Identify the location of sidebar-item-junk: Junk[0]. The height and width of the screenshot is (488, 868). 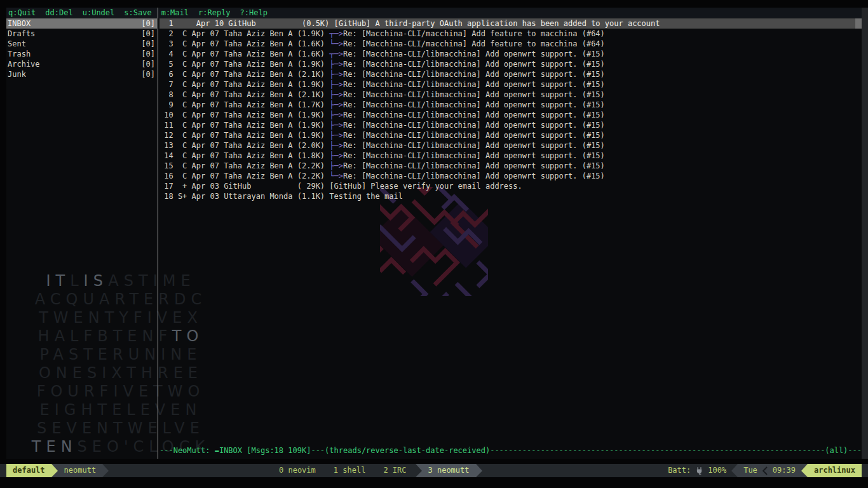
(81, 74).